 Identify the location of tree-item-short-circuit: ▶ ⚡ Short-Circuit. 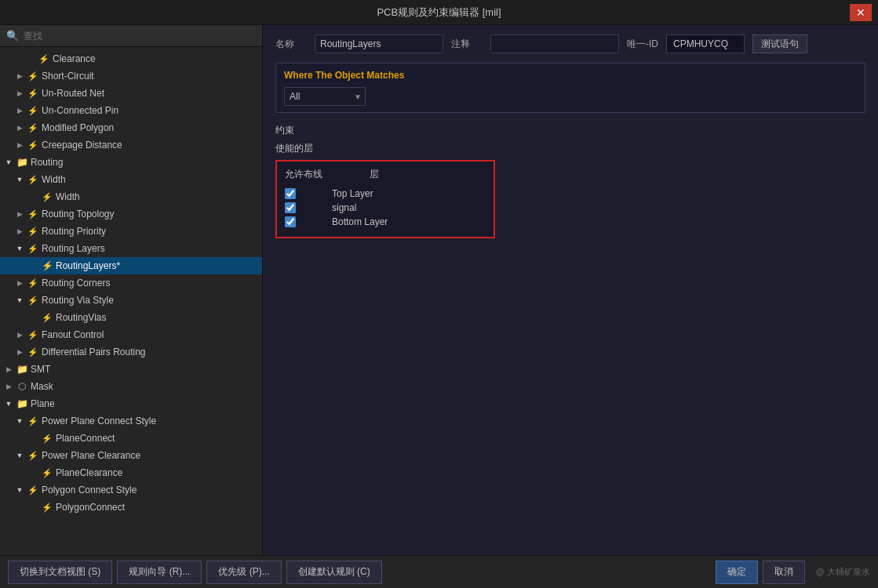
(131, 76).